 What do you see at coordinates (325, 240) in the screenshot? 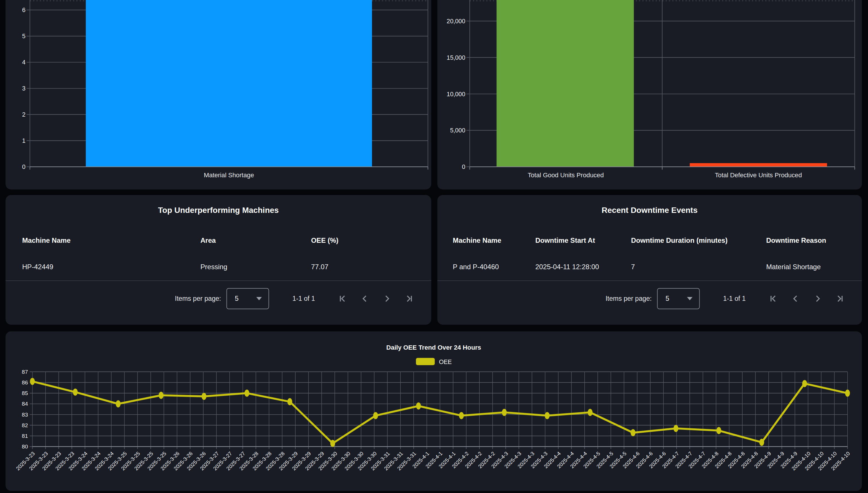
I see `col-header-oee: OEE (%)` at bounding box center [325, 240].